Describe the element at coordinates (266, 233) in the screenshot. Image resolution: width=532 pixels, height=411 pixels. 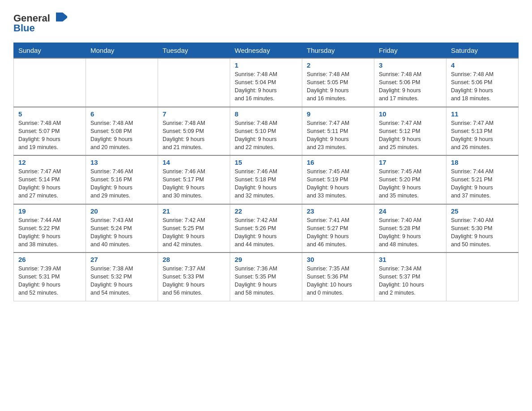
I see `day-info: Sunrise: 7:42 AM Sunset: 5:26 PM Dayligh…` at that location.